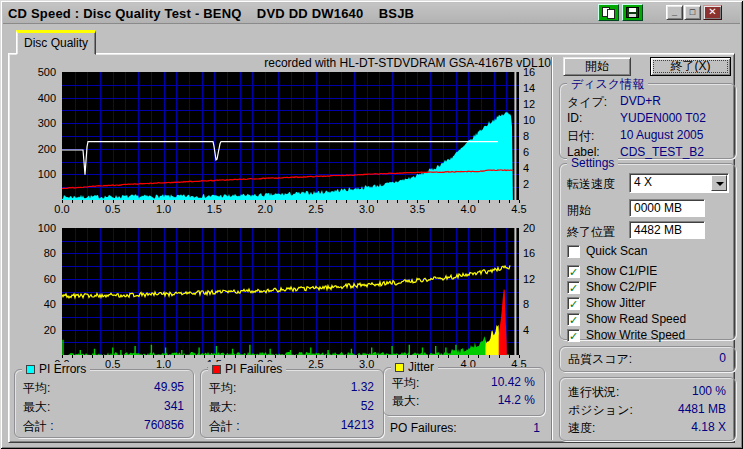  I want to click on checkbox-show-write-speed: ✓ Show Write Speed, so click(626, 335).